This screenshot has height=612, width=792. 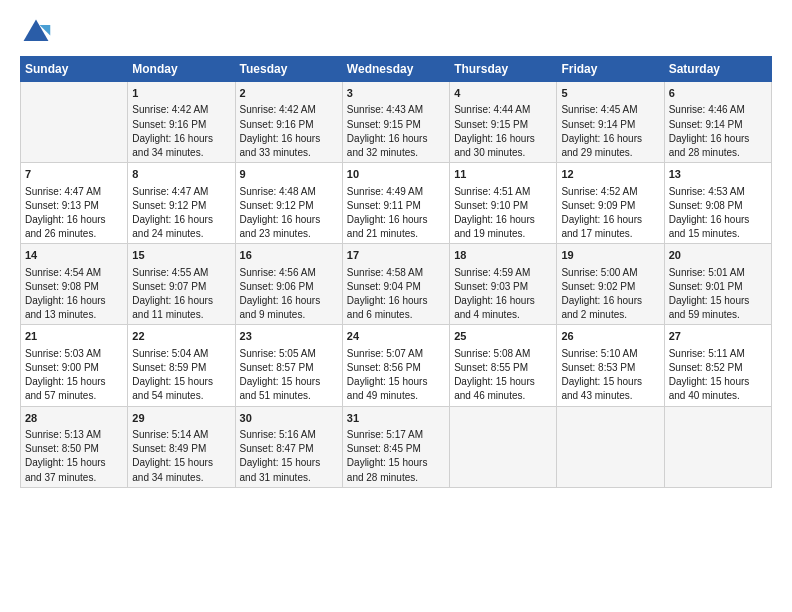 What do you see at coordinates (182, 122) in the screenshot?
I see `calendar-cell: 1Sunrise: 4:42 AM Sunset: 9:16 PM Daylig…` at bounding box center [182, 122].